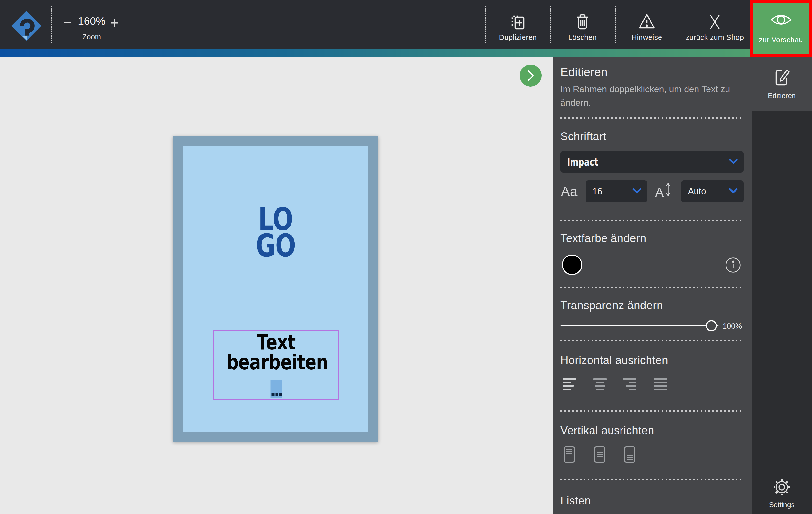 This screenshot has width=812, height=514. What do you see at coordinates (406, 25) in the screenshot?
I see `toolbar: − 160% + Zoom Duplizieren` at bounding box center [406, 25].